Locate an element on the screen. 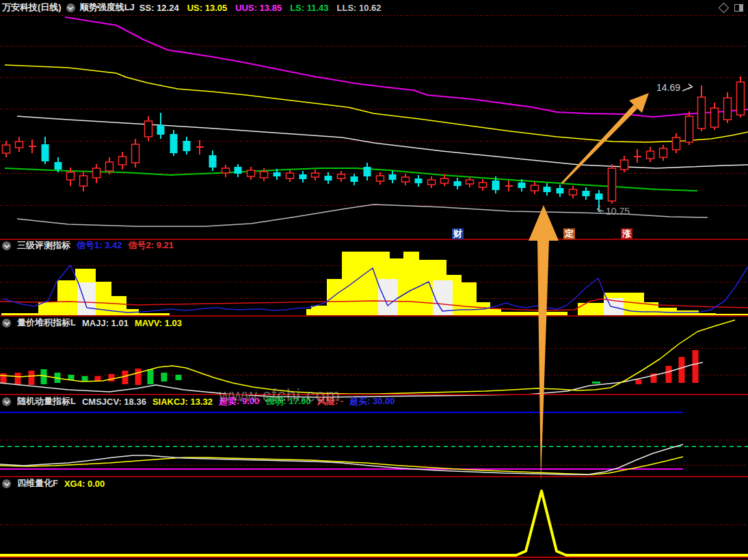  indicator-title: 顺势强度线LJ is located at coordinates (107, 8).